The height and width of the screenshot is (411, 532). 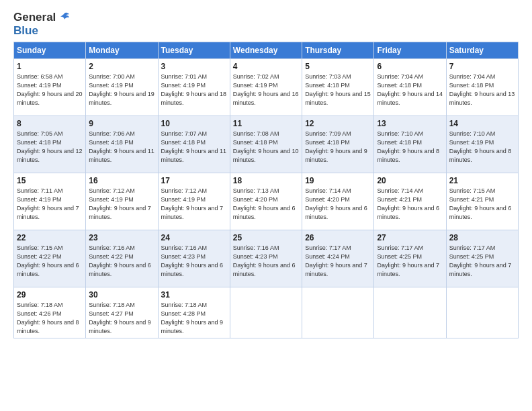 What do you see at coordinates (184, 77) in the screenshot?
I see `sunrise-label: Sunrise: 7:01 AM` at bounding box center [184, 77].